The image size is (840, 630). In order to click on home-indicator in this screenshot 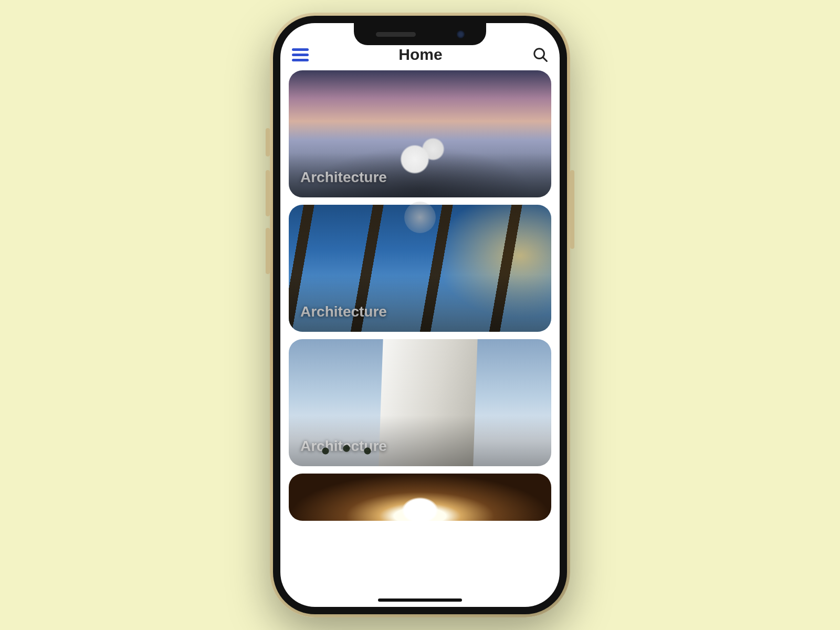, I will do `click(420, 600)`.